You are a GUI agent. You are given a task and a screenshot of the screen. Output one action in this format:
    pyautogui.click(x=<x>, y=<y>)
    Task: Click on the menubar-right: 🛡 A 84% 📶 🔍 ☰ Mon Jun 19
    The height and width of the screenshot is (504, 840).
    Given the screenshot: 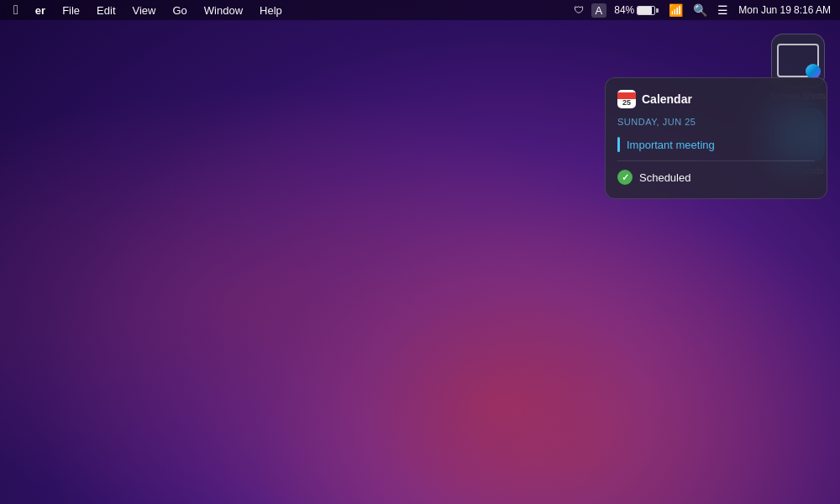 What is the action you would take?
    pyautogui.click(x=702, y=10)
    